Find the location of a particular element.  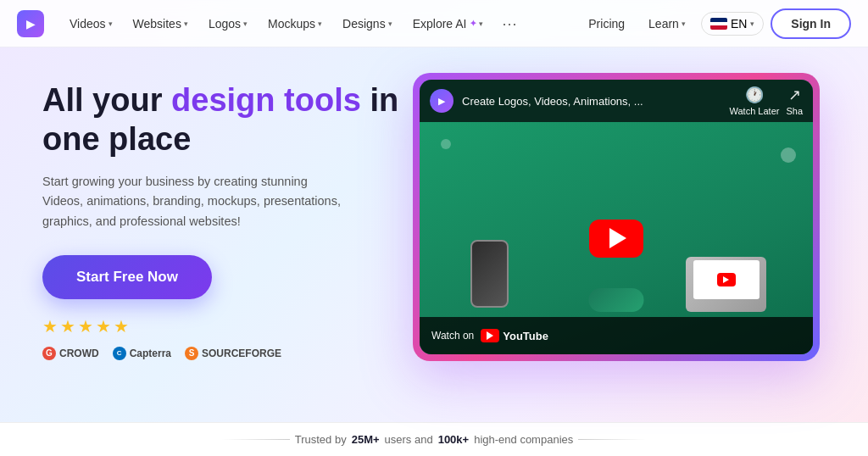

flag-icon is located at coordinates (719, 24).